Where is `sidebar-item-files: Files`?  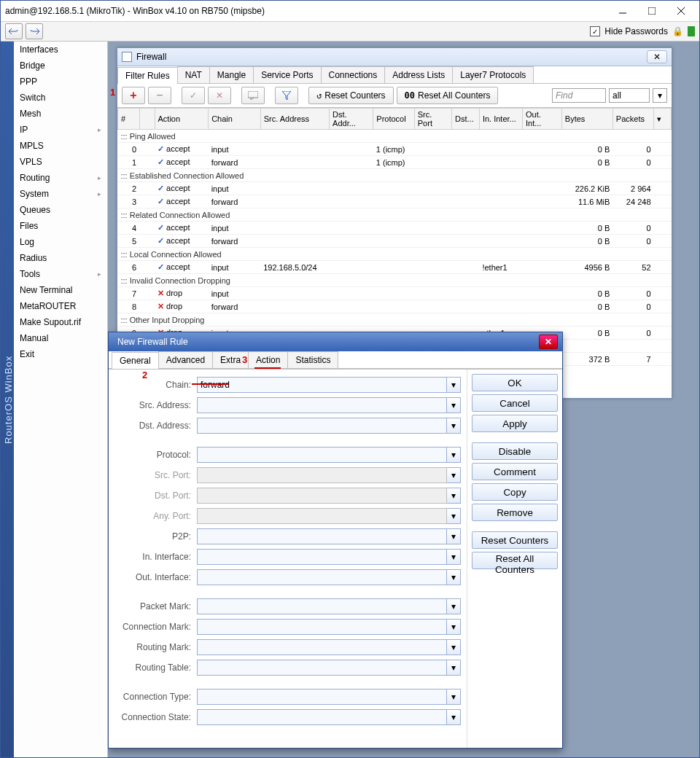
sidebar-item-files: Files is located at coordinates (61, 226).